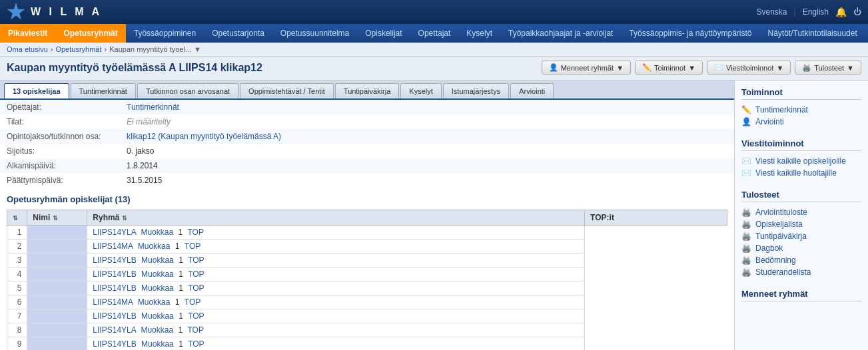  I want to click on nav-item-pikaviestit: Pikaviestit, so click(28, 33).